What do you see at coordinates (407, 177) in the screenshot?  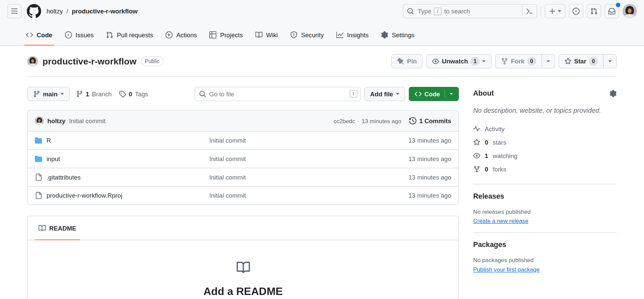 I see `row-commit-time: 13 minutes ago` at bounding box center [407, 177].